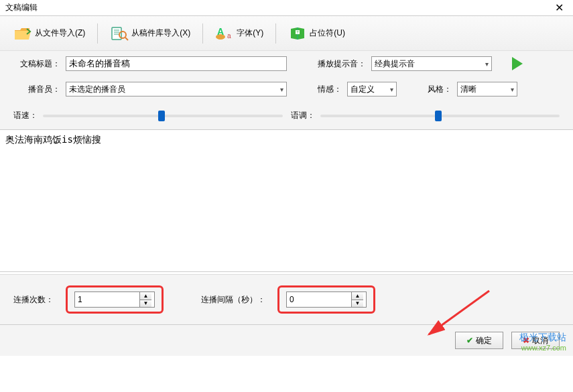 The width and height of the screenshot is (573, 392). What do you see at coordinates (287, 340) in the screenshot?
I see `footer: ✔ 确定 ✖ 取消 极光下载站 www.xz7.com` at bounding box center [287, 340].